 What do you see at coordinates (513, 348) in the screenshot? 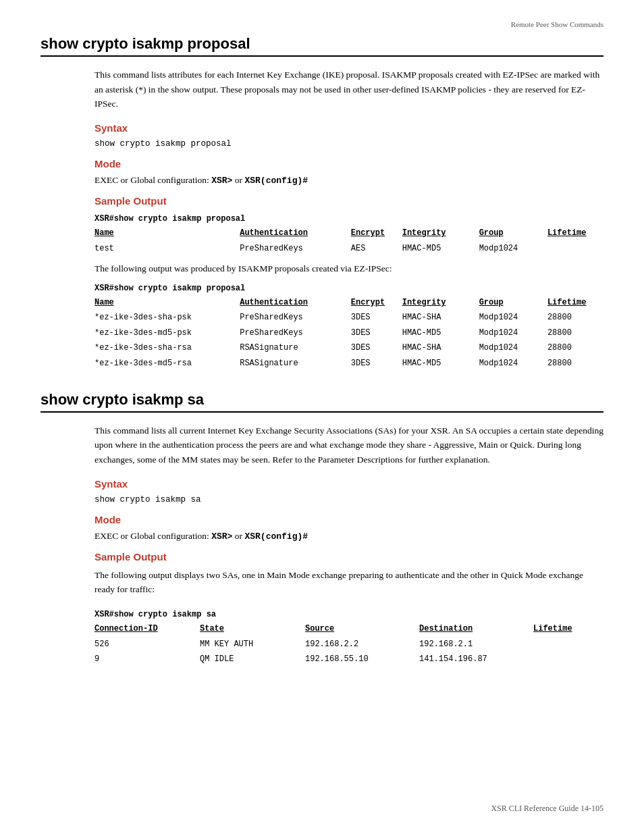
I see `t2r3-group: Modp1024` at bounding box center [513, 348].